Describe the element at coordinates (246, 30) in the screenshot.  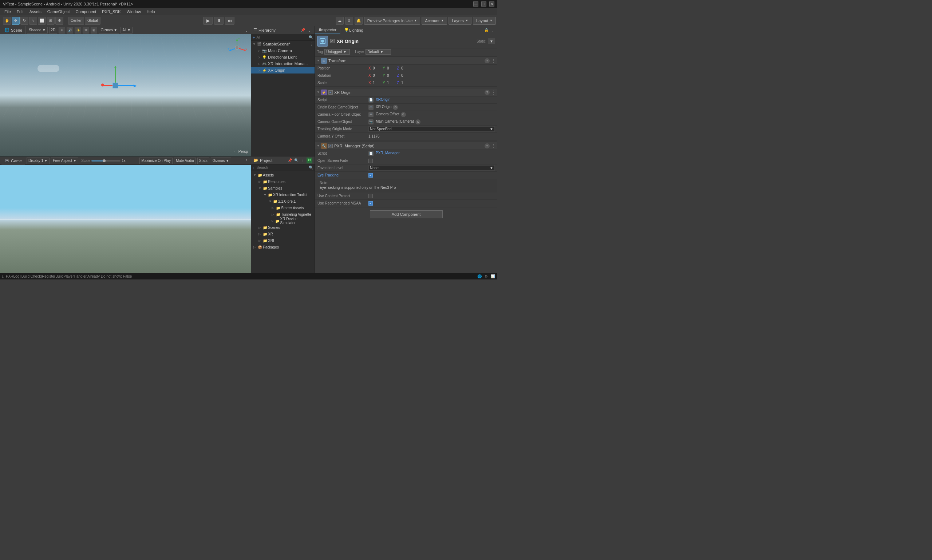
I see `scene-more-btn: ⋮` at that location.